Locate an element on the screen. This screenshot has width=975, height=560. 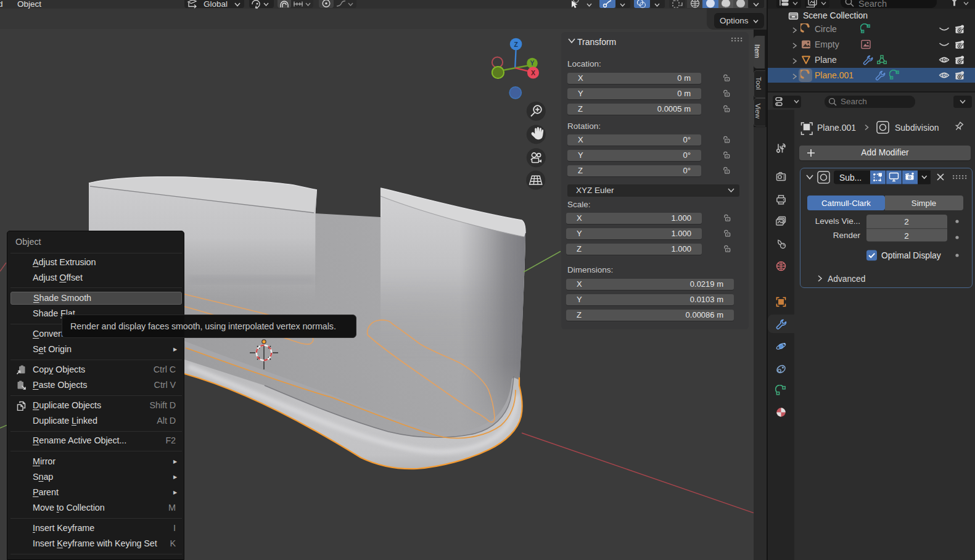
svg-text: Y is located at coordinates (532, 63).